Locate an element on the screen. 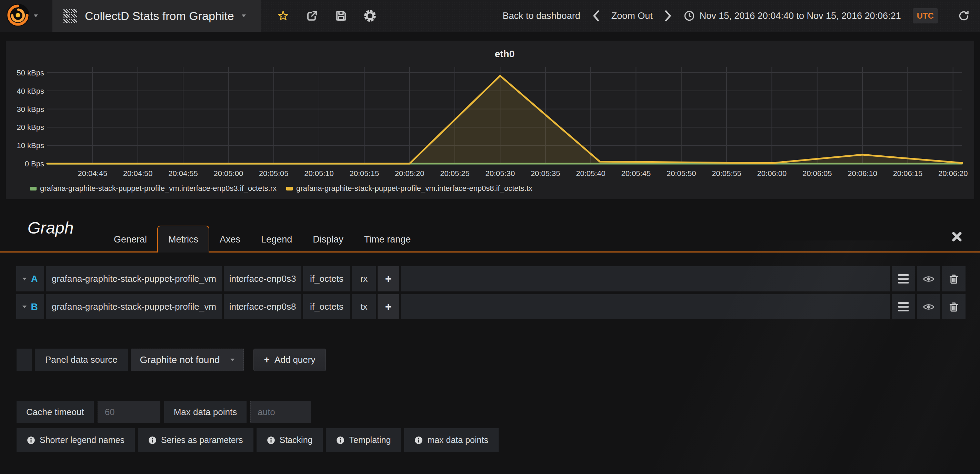  panel-title: eth0 is located at coordinates (505, 54).